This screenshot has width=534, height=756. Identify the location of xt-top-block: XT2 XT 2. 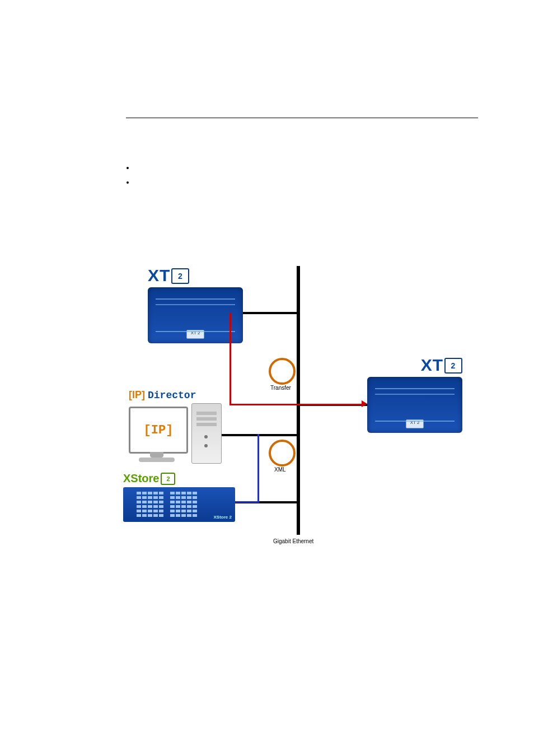
(195, 305).